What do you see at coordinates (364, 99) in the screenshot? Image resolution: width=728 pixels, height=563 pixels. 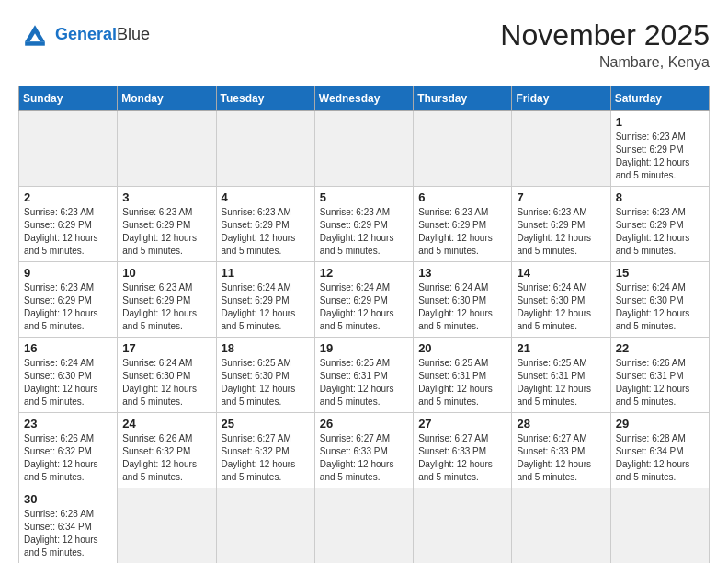 I see `weekday-wednesday: Wednesday` at bounding box center [364, 99].